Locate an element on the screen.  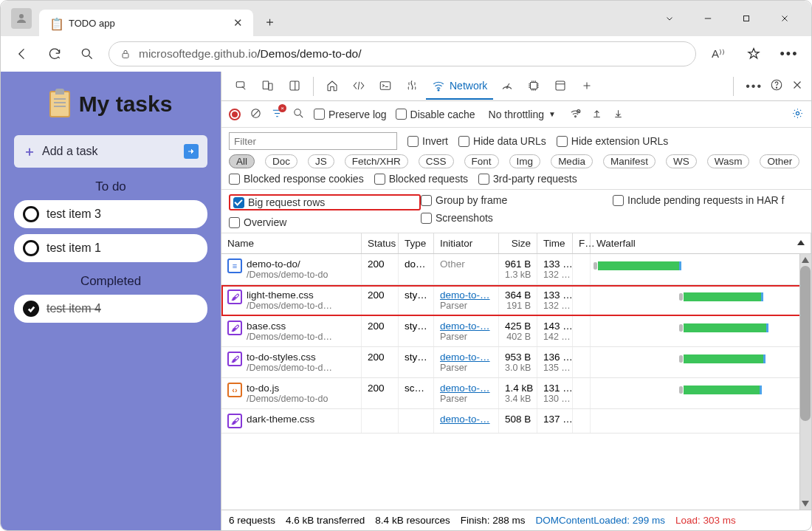
filter-pill-wasm: Wasm is located at coordinates (729, 161).